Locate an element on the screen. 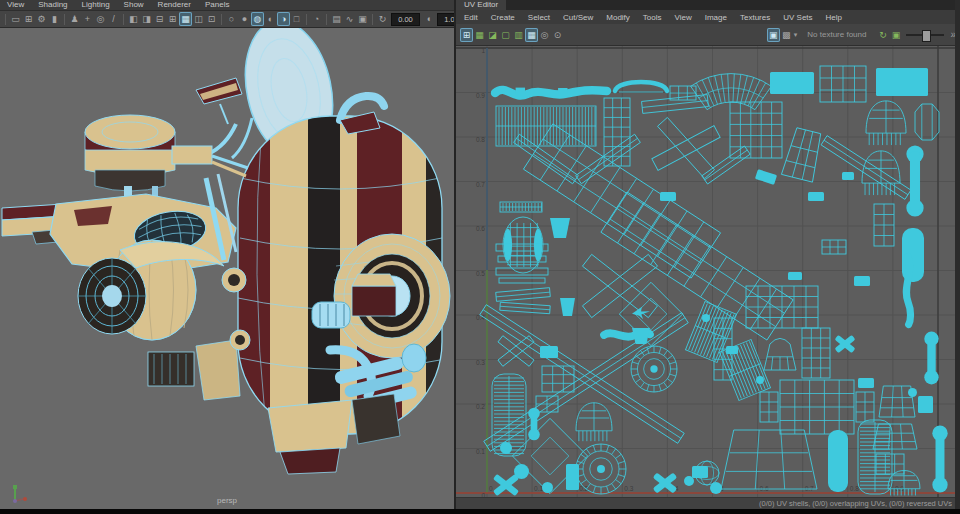 The height and width of the screenshot is (514, 960). character-icon: ♟ is located at coordinates (74, 19).